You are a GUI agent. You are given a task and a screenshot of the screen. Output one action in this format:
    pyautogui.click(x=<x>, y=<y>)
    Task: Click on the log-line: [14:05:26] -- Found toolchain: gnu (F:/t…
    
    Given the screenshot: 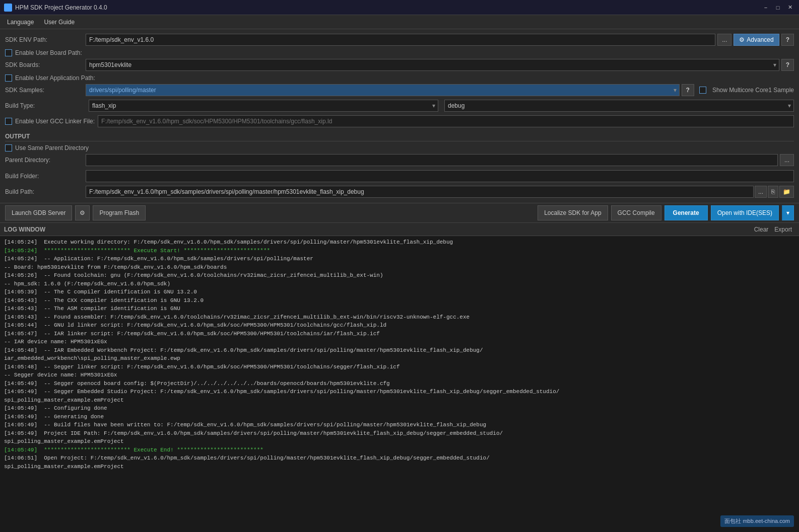 What is the action you would take?
    pyautogui.click(x=400, y=276)
    